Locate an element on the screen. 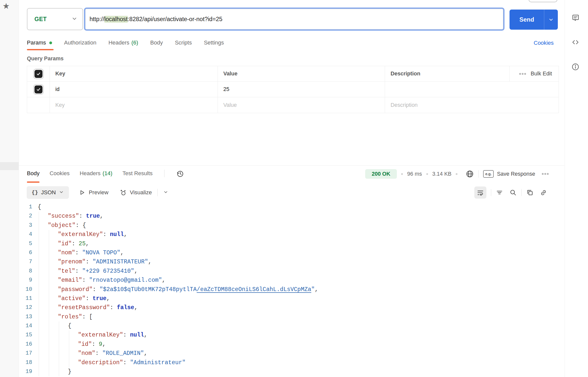  code-token: "success" is located at coordinates (63, 216).